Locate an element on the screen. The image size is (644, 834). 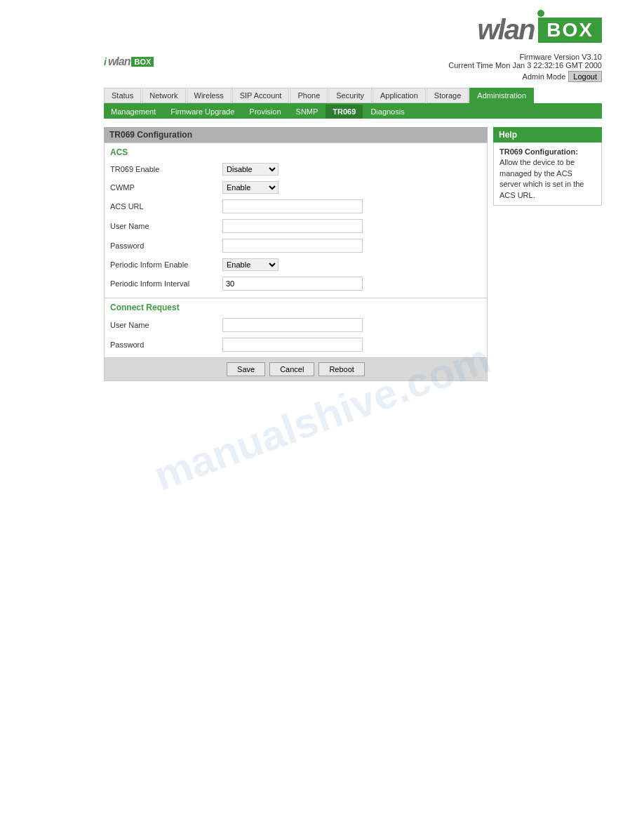
top-logo-area: wlan BOX is located at coordinates (322, 27).